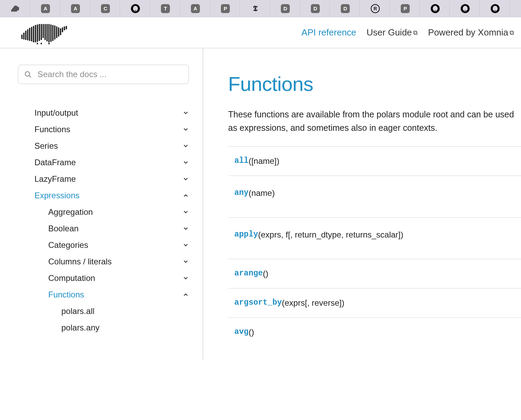  Describe the element at coordinates (375, 238) in the screenshot. I see `function-row-apply: apply(exprs, f[, return_dtype, returns_s…` at that location.